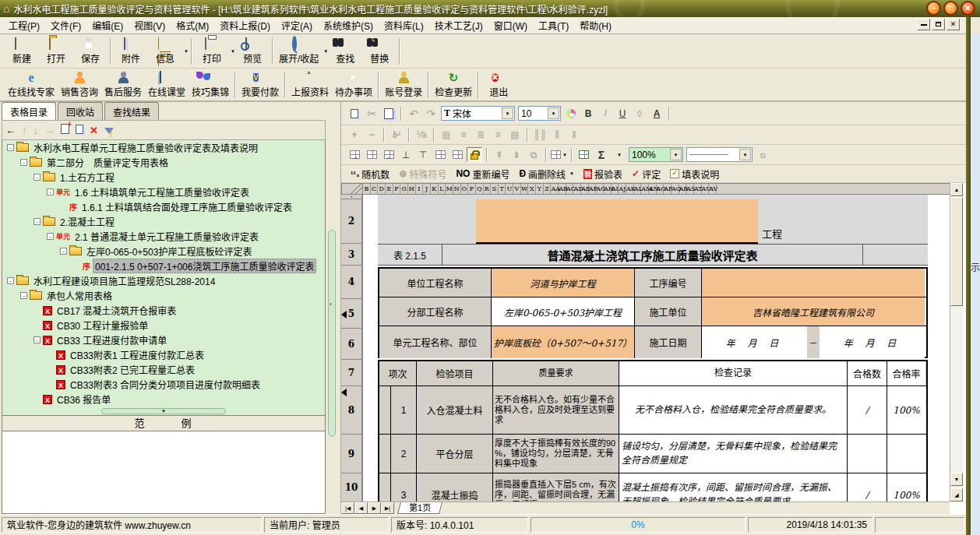  Describe the element at coordinates (630, 188) in the screenshot. I see `column-header: AK` at that location.